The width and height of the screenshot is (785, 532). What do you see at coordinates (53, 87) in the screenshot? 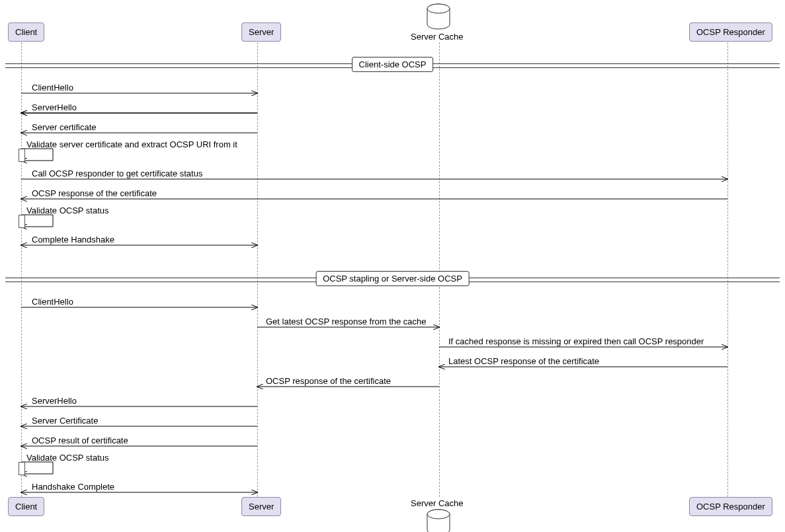
I see `msg-m1: ClientHello` at bounding box center [53, 87].